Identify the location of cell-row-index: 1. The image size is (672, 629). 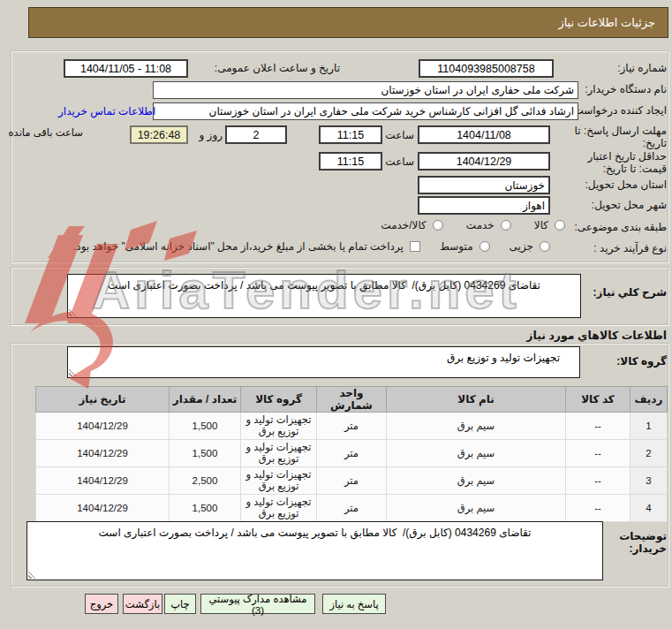
(649, 426).